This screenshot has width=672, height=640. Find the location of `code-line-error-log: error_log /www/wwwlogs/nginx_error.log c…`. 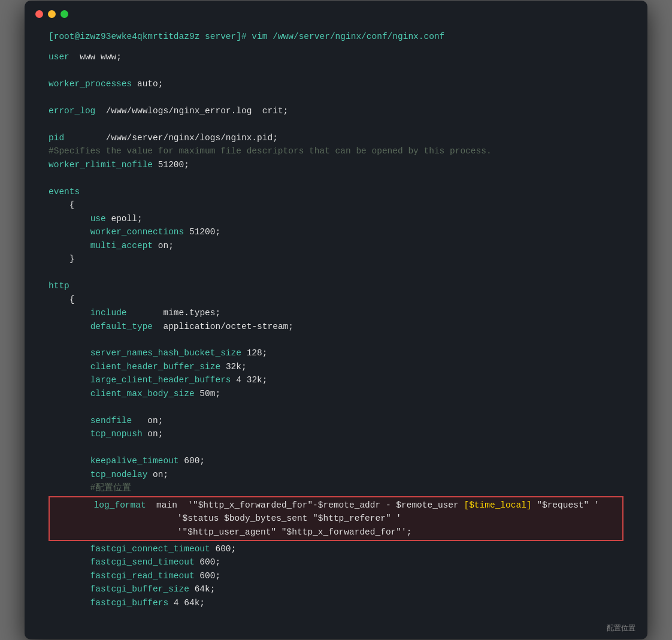

code-line-error-log: error_log /www/wwwlogs/nginx_error.log c… is located at coordinates (336, 111).